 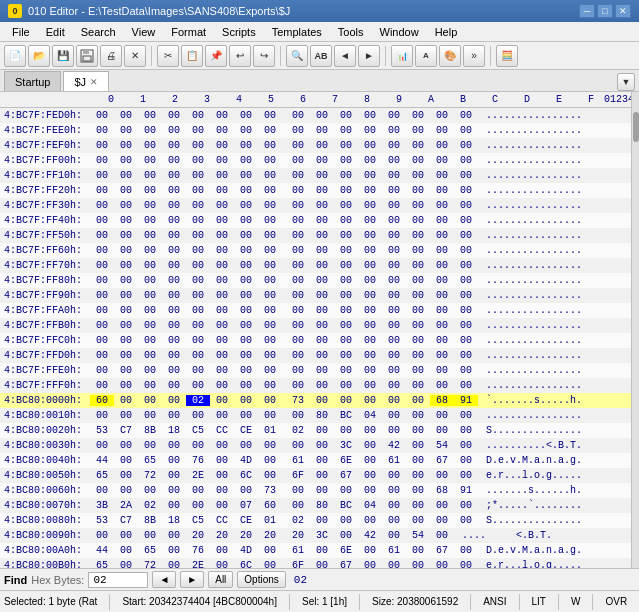 I want to click on find-all-button: All, so click(x=220, y=580).